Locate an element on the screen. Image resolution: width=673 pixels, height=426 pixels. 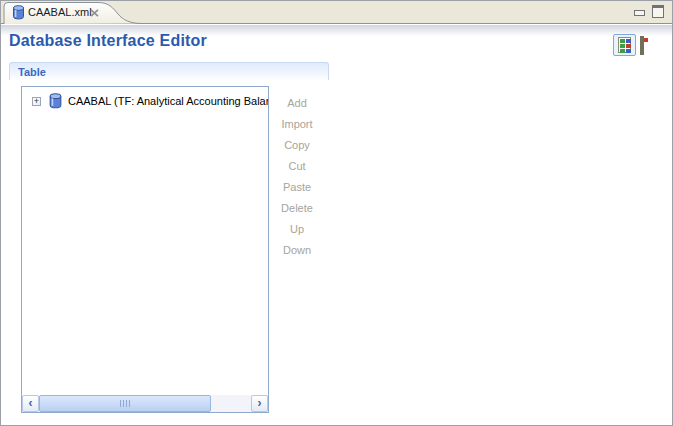
scrollbar-thumb is located at coordinates (125, 404).